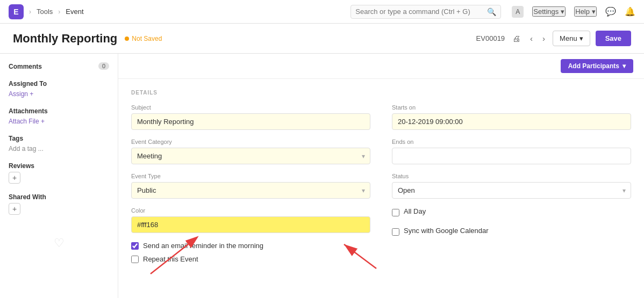 The height and width of the screenshot is (298, 644). What do you see at coordinates (446, 231) in the screenshot?
I see `sync-google-label: Sync with Google Calendar` at bounding box center [446, 231].